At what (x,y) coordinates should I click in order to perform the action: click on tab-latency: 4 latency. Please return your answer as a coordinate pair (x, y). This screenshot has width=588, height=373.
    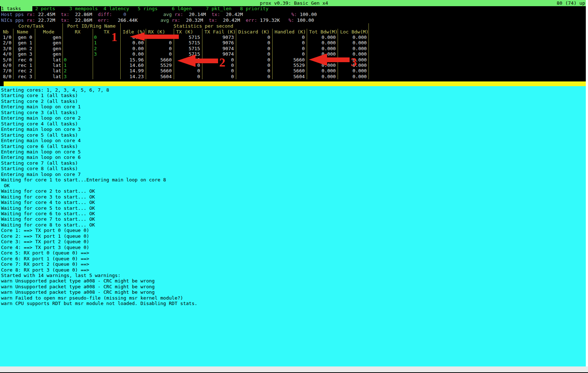
    Looking at the image, I should click on (116, 9).